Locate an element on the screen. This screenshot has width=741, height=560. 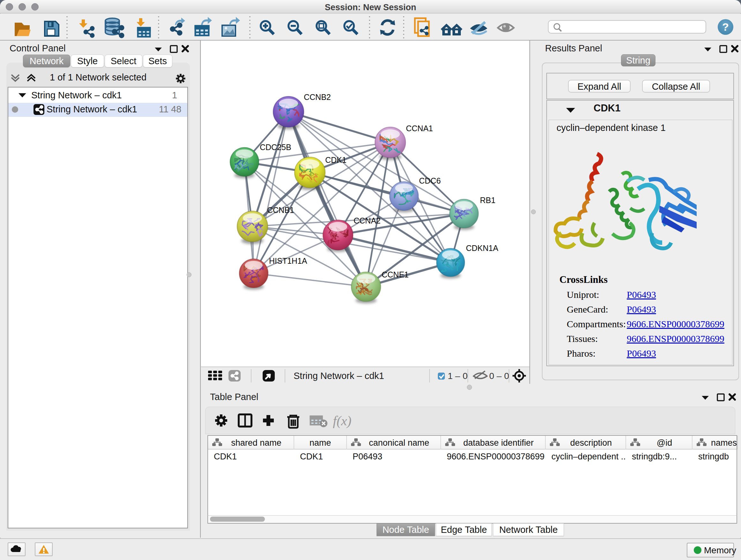
svg-text: CCNA1 is located at coordinates (419, 128).